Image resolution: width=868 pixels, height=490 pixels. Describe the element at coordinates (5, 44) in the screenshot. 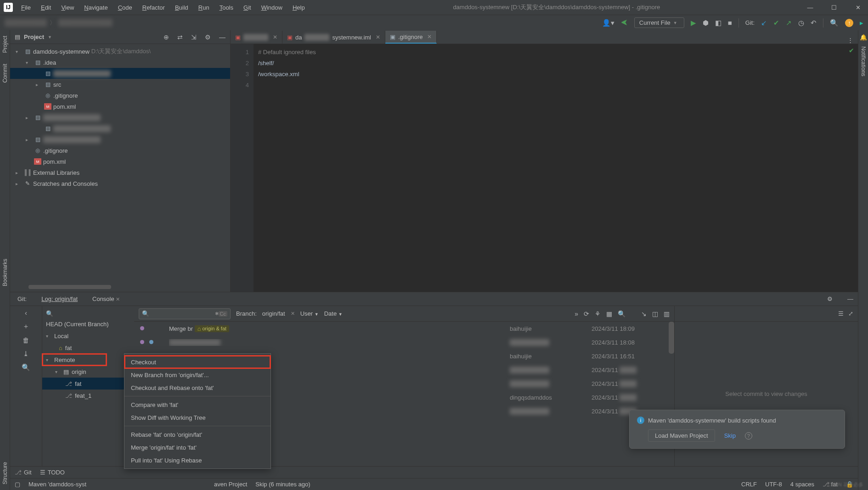

I see `toolwindow-project: Project` at that location.